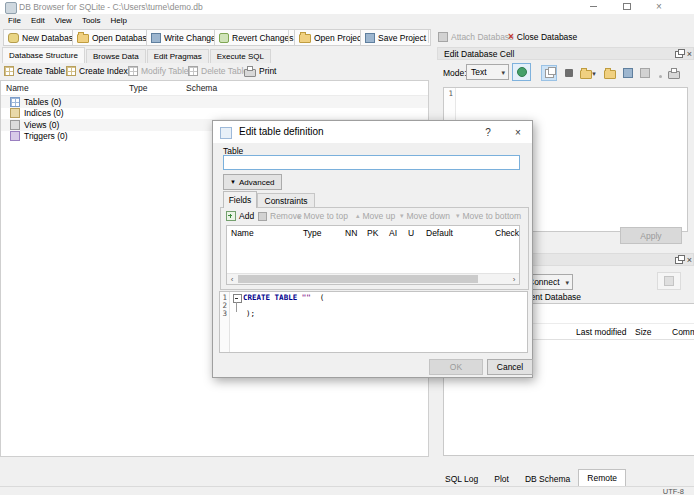 The width and height of the screenshot is (694, 495). Describe the element at coordinates (593, 6) in the screenshot. I see `minimize-button` at that location.